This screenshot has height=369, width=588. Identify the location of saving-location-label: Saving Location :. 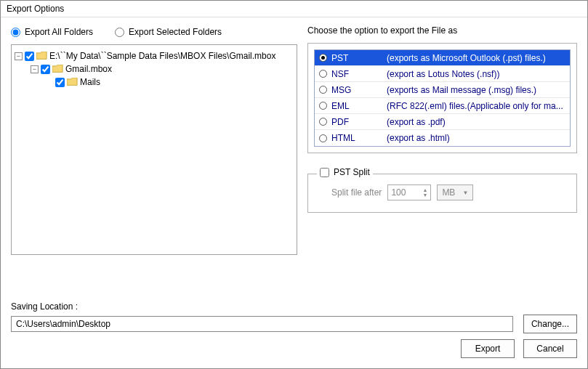
(294, 307).